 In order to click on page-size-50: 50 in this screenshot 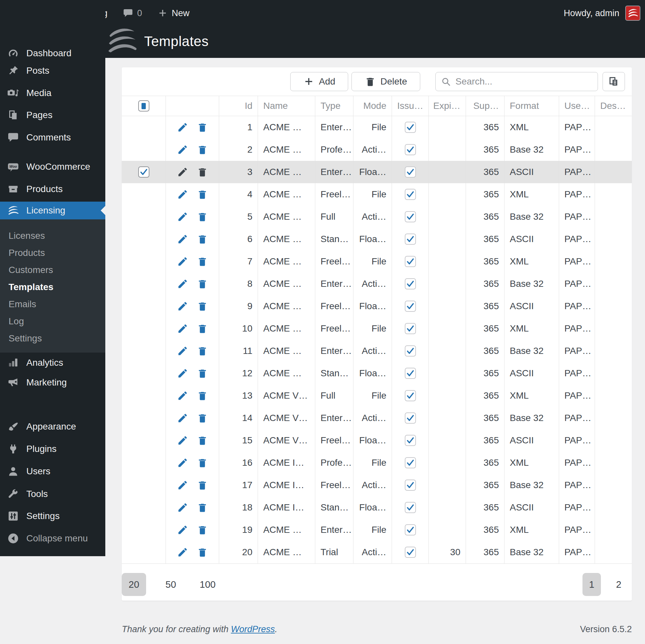, I will do `click(171, 585)`.